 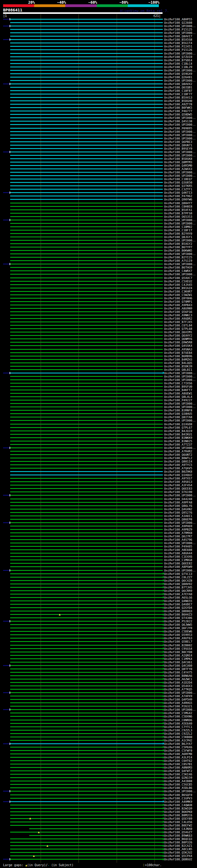 I want to click on hit-row: UniRef100_Q00V92, so click(x=98, y=584).